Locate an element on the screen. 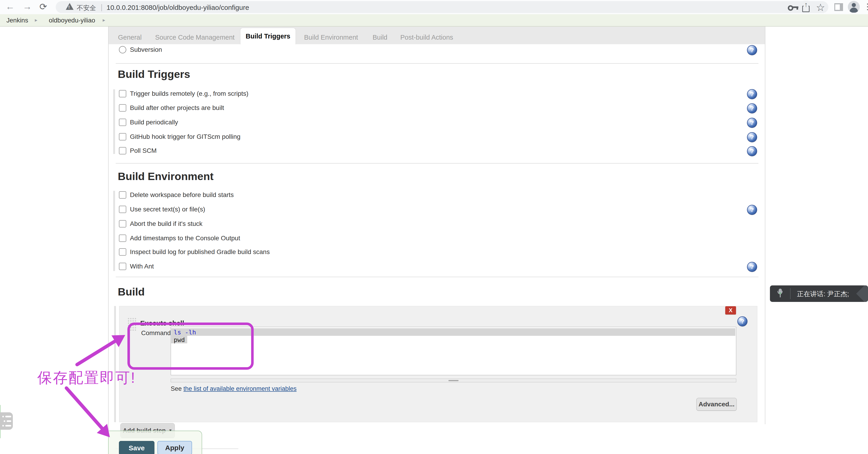 The image size is (868, 454). subversion-radio is located at coordinates (123, 50).